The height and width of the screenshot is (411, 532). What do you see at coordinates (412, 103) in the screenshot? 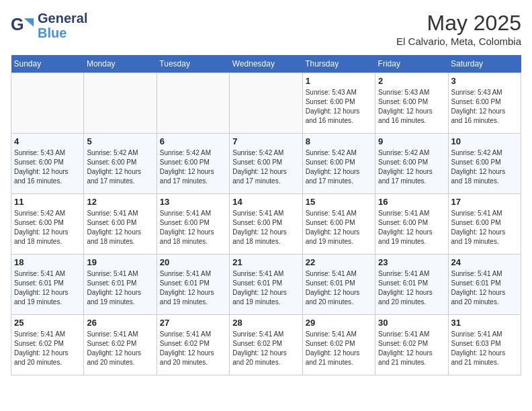
I see `calendar-cell: 2Sunrise: 5:43 AM Sunset: 6:00 PM Daylig…` at bounding box center [412, 103].